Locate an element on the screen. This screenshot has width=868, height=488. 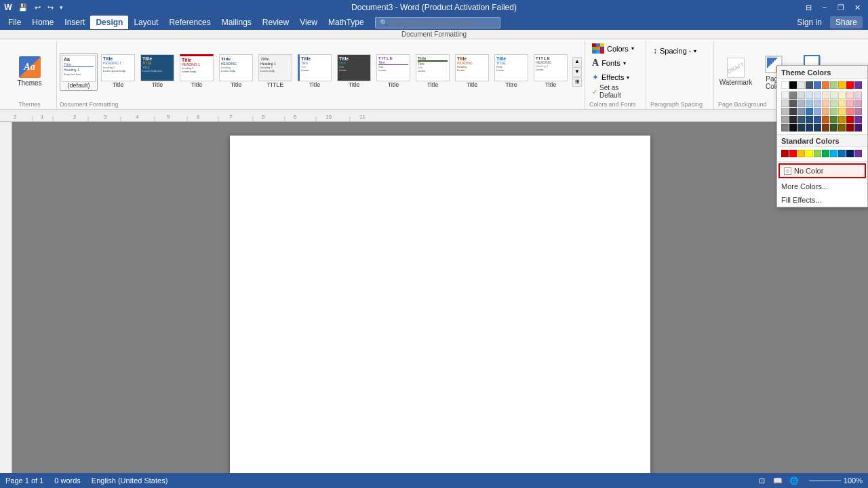
menu-design: Design is located at coordinates (109, 22).